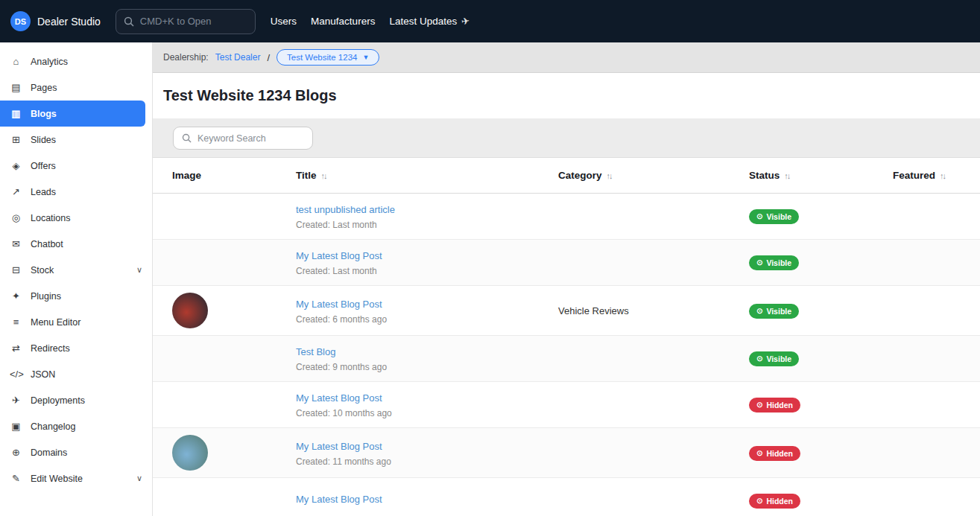 This screenshot has width=980, height=516. I want to click on status-badge-label: Visible, so click(779, 217).